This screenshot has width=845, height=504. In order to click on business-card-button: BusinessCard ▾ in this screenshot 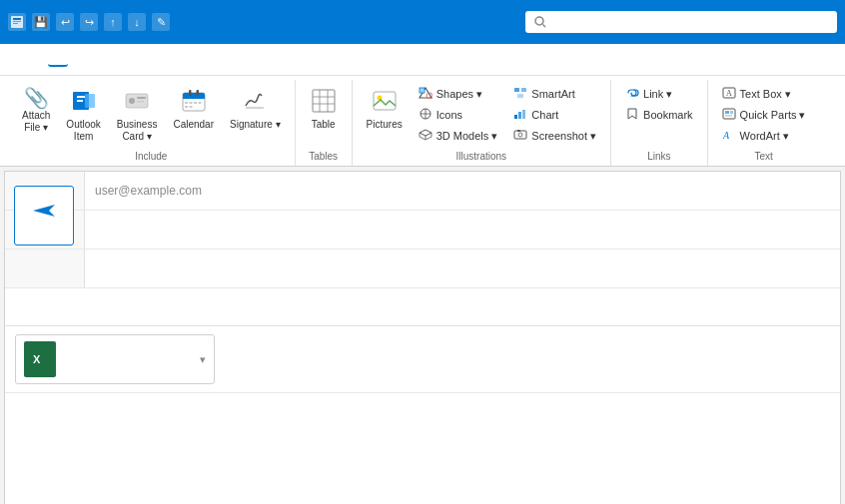, I will do `click(138, 116)`.